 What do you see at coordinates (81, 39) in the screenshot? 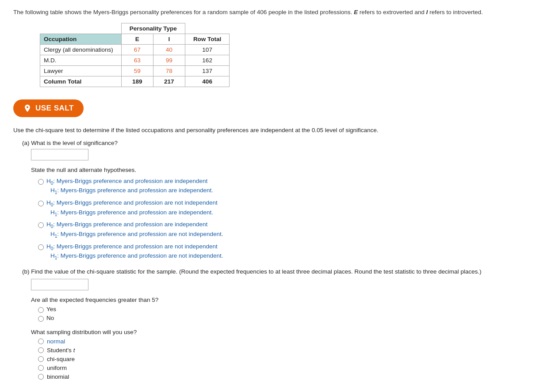
I see `occupation-col-header: Occupation` at bounding box center [81, 39].